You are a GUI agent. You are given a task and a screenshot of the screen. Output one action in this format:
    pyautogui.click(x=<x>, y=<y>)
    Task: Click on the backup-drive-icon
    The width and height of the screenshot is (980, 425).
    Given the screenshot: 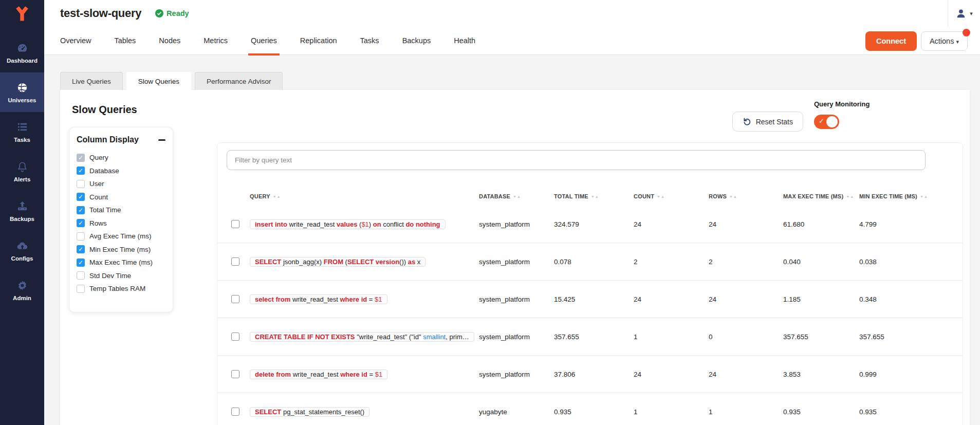 What is the action you would take?
    pyautogui.click(x=23, y=207)
    